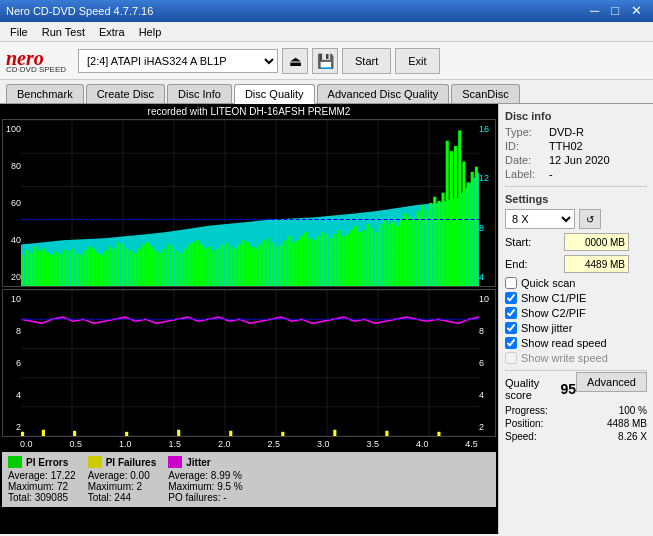  What do you see at coordinates (274, 94) in the screenshot?
I see `tab-disc-quality: Disc Quality` at bounding box center [274, 94].